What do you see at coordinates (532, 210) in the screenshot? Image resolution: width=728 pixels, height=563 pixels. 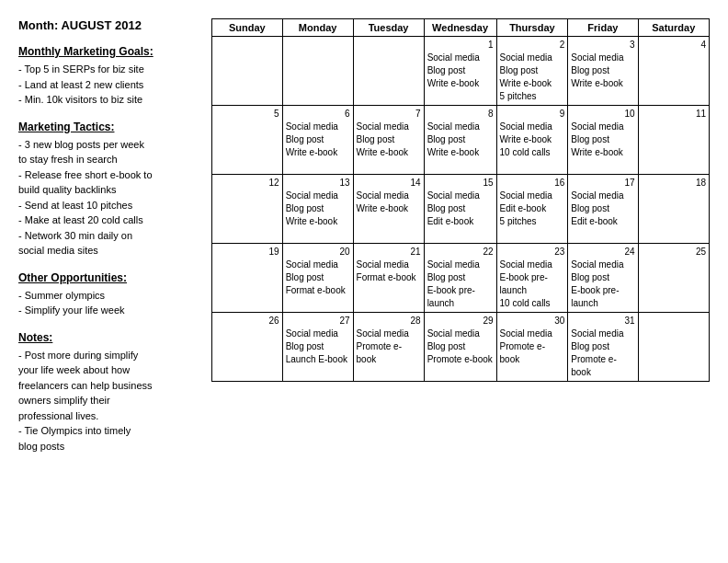 I see `calendar-cell: 16Social media Edit e-book 5 pitches` at bounding box center [532, 210].